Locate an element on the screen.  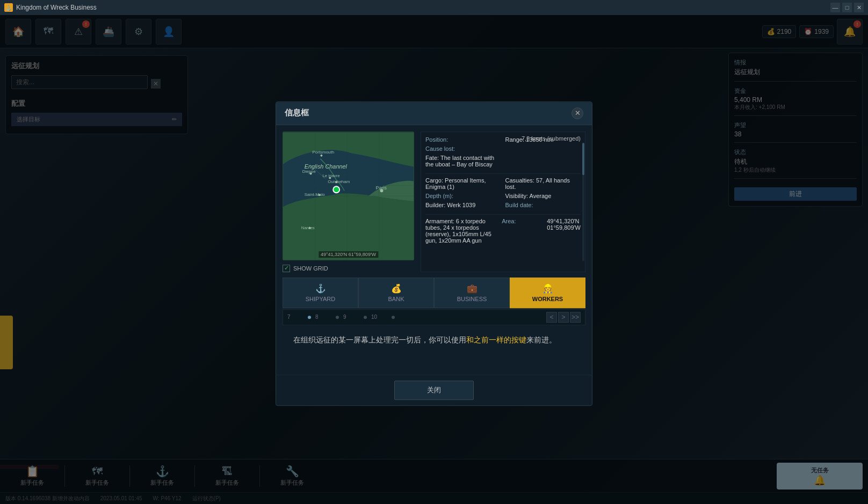
info-armament-cols: Armament: 6 x torpedo tubes, 24 x torped… is located at coordinates (503, 232).